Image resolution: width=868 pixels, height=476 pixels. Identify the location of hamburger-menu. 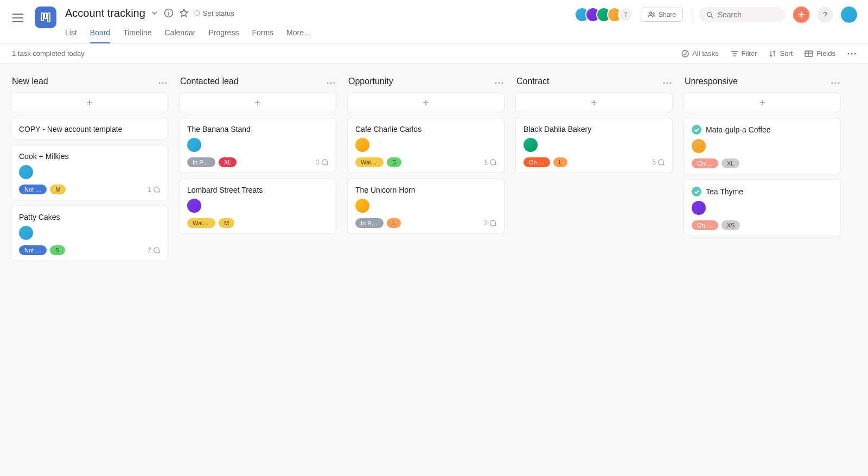
(18, 18).